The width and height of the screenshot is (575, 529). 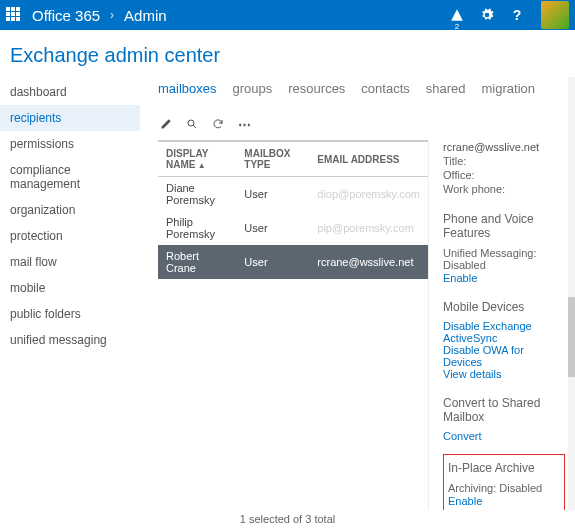 I want to click on in-place-archive-highlight: In-Place Archive Archiving: Disabled Ena…, so click(x=504, y=482).